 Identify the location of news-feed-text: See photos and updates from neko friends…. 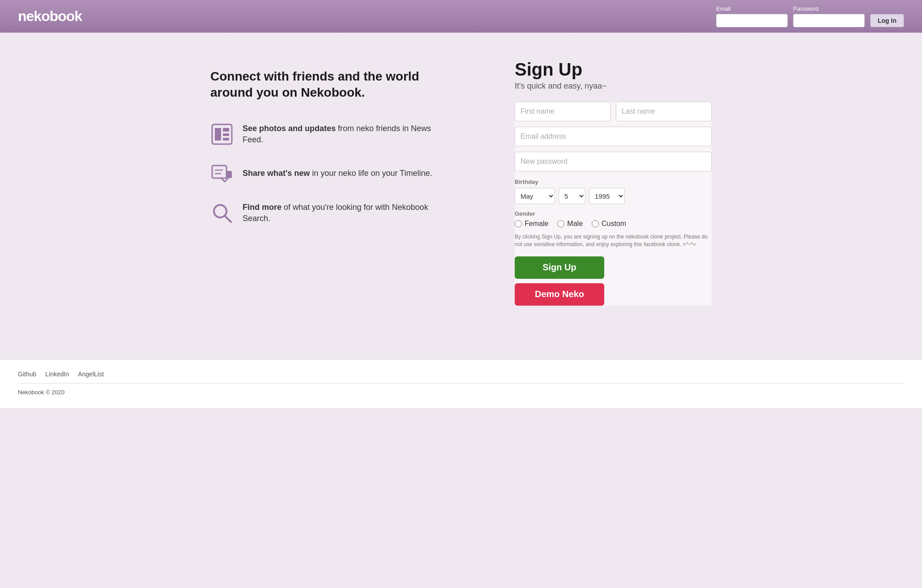
(343, 134).